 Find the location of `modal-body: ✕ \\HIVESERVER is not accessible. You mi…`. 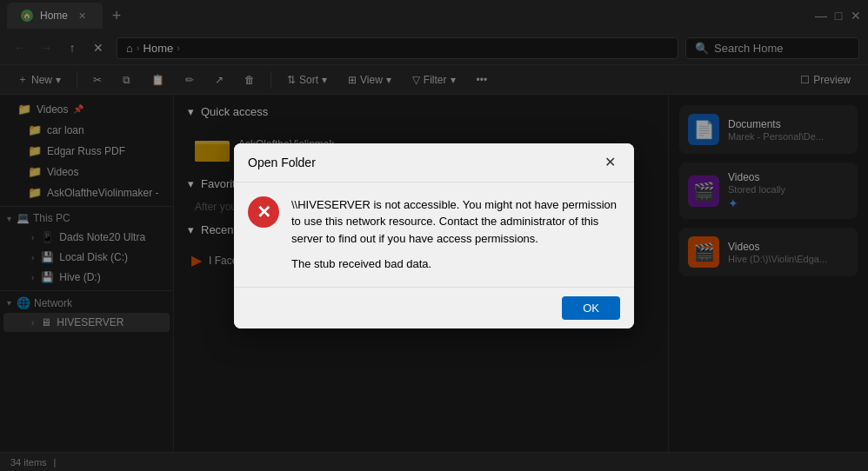

modal-body: ✕ \\HIVESERVER is not accessible. You mi… is located at coordinates (434, 235).